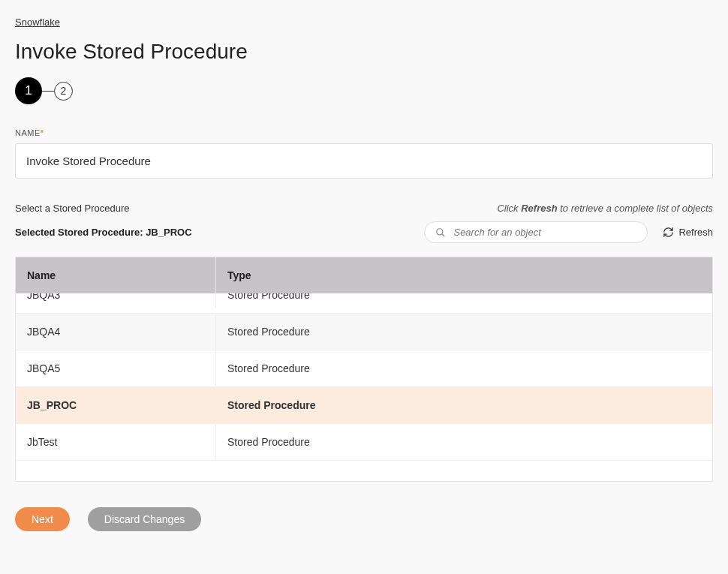  Describe the element at coordinates (364, 52) in the screenshot. I see `page-title: Invoke Stored Procedure` at that location.